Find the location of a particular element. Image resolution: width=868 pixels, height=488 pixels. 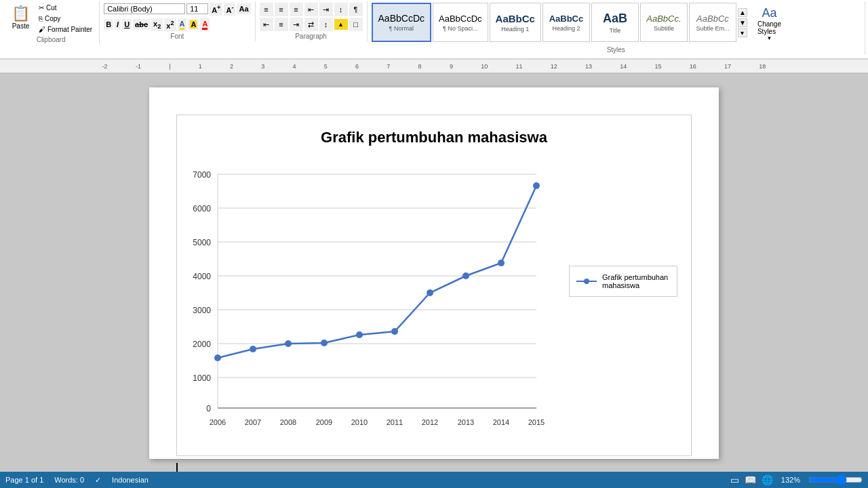

cut-button: ✂ Cut is located at coordinates (65, 8).